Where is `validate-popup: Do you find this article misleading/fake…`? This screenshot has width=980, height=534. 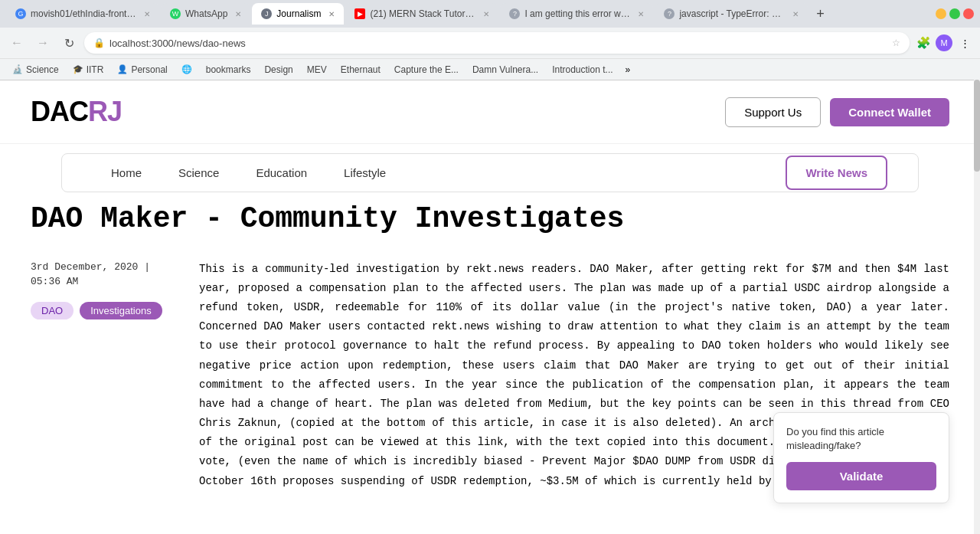 validate-popup: Do you find this article misleading/fake… is located at coordinates (861, 458).